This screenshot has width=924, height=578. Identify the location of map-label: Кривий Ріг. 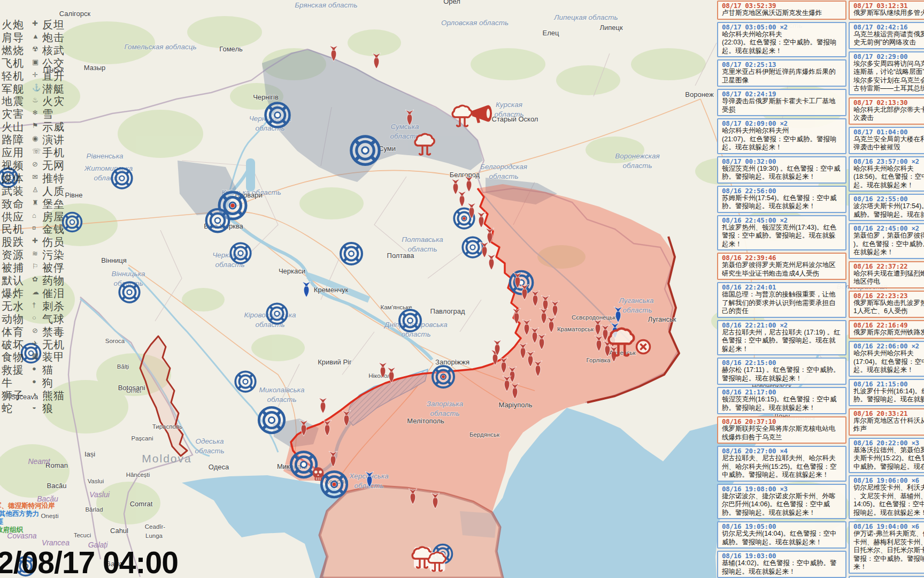
(335, 362).